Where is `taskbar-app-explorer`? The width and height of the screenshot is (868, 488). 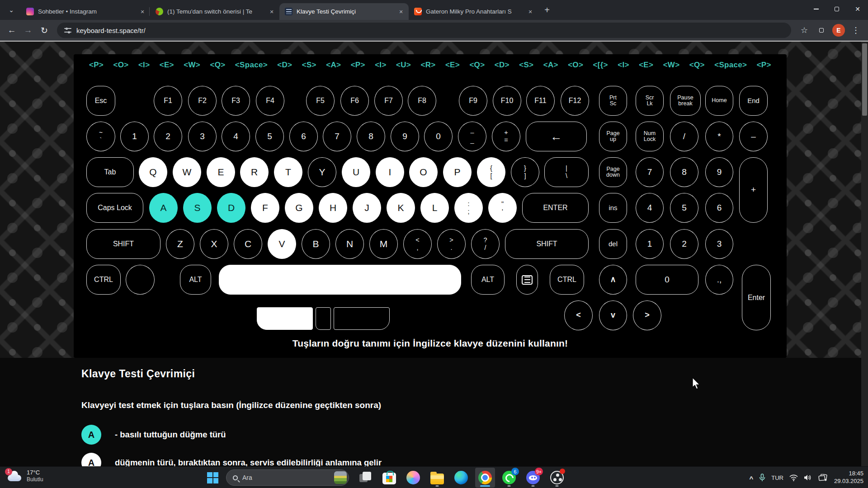
taskbar-app-explorer is located at coordinates (437, 478).